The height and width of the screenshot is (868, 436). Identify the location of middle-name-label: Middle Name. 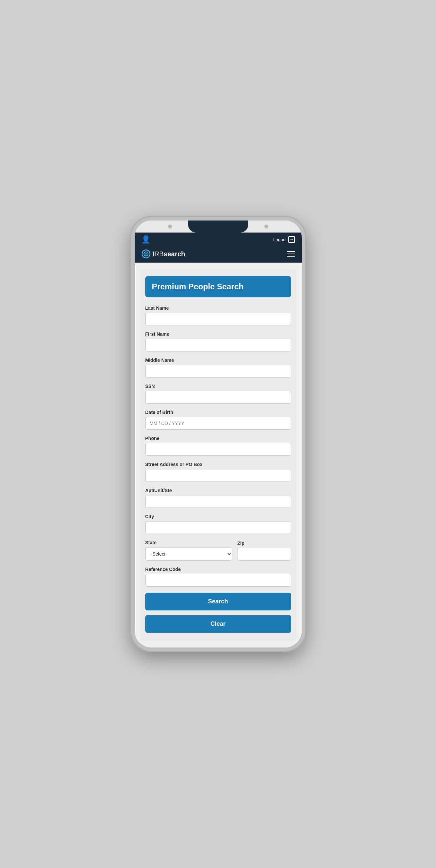
(218, 360).